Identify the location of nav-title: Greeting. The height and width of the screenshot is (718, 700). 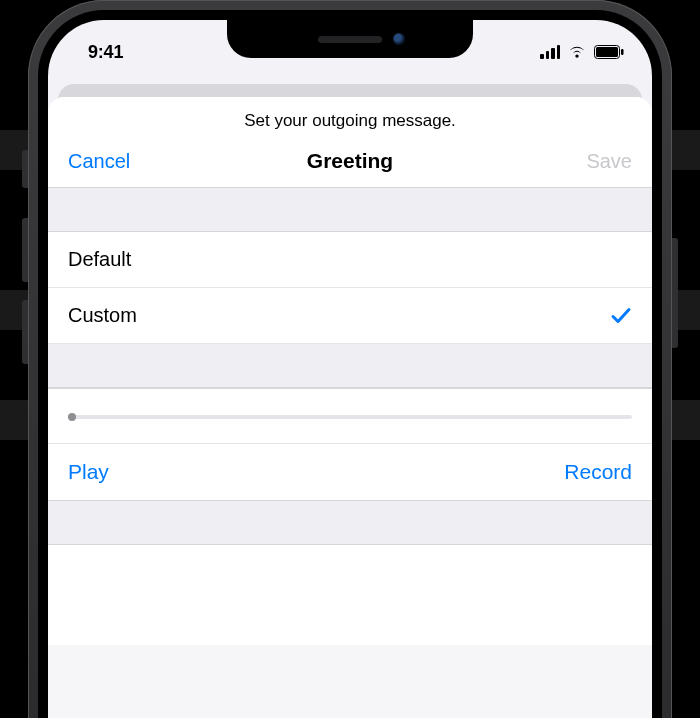
(350, 161).